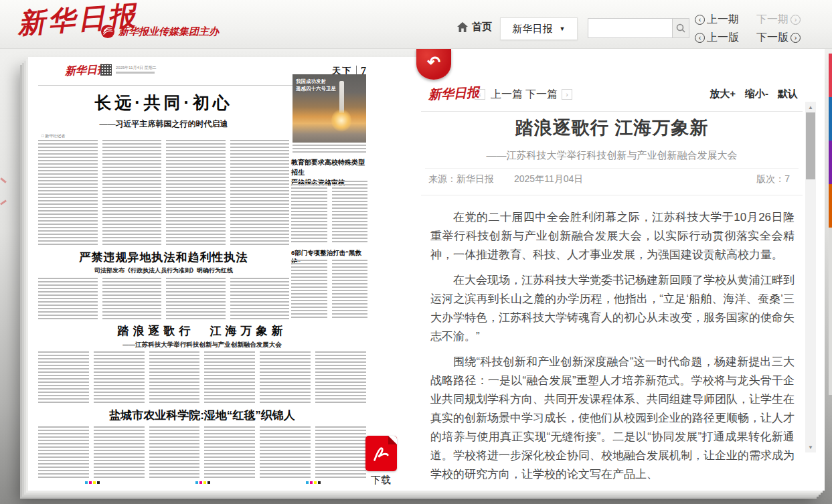  Describe the element at coordinates (830, 119) in the screenshot. I see `share-item-blue` at that location.